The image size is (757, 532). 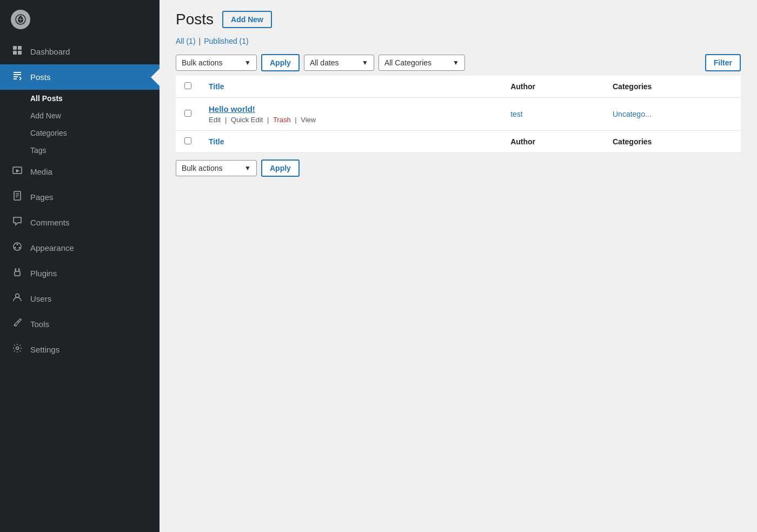 I want to click on apply-button: Apply, so click(x=280, y=63).